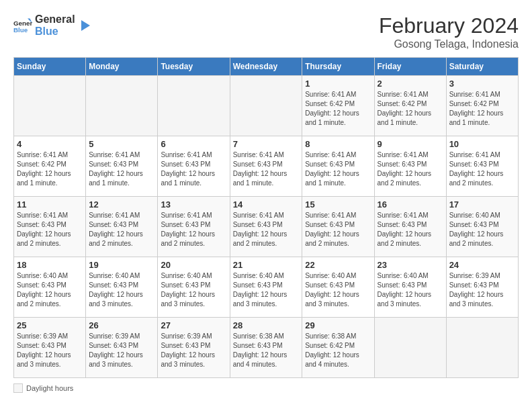 The image size is (532, 411). I want to click on calendar-header-friday: Friday, so click(410, 67).